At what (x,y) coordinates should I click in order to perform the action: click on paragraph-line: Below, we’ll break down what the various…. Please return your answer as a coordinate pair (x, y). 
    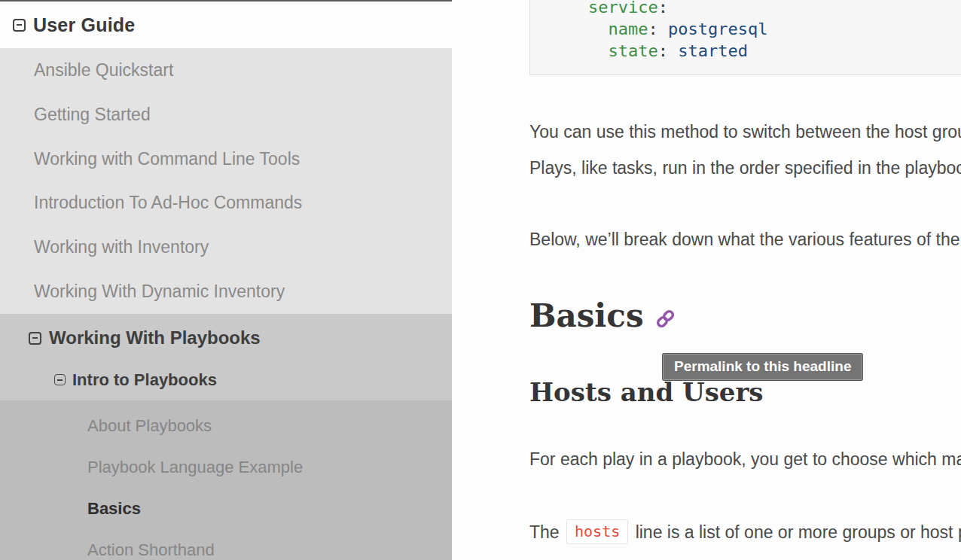
    Looking at the image, I should click on (746, 239).